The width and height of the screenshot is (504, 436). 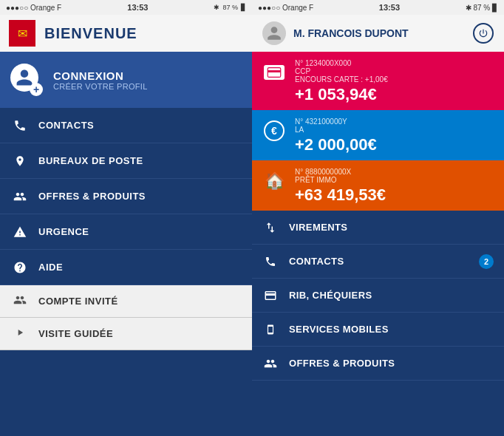 What do you see at coordinates (20, 334) in the screenshot?
I see `play-icon` at bounding box center [20, 334].